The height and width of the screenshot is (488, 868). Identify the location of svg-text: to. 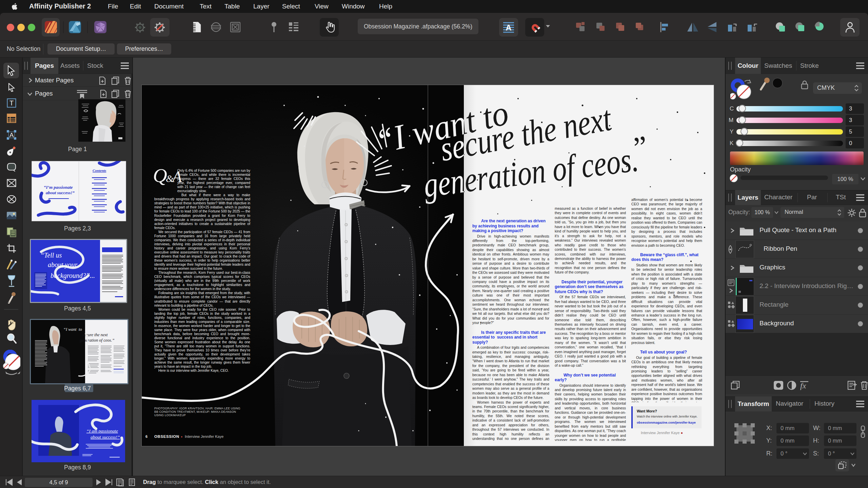
(80, 329).